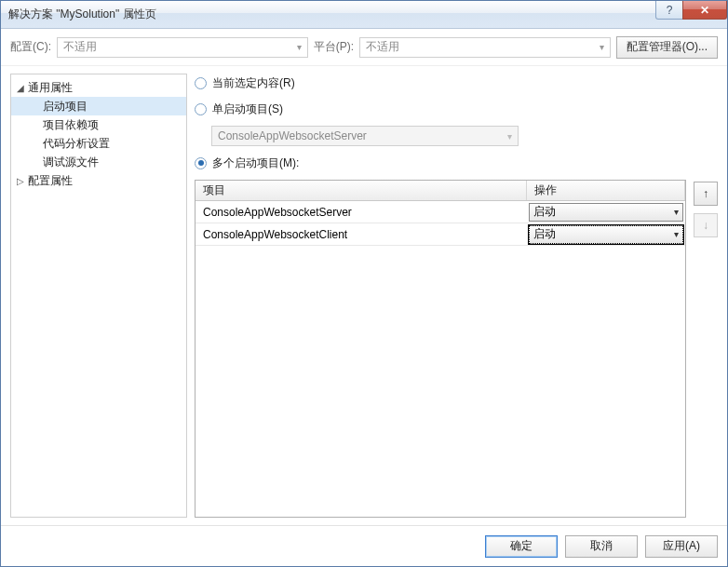  What do you see at coordinates (667, 47) in the screenshot?
I see `config-manager-button: 配置管理器(O)...` at bounding box center [667, 47].